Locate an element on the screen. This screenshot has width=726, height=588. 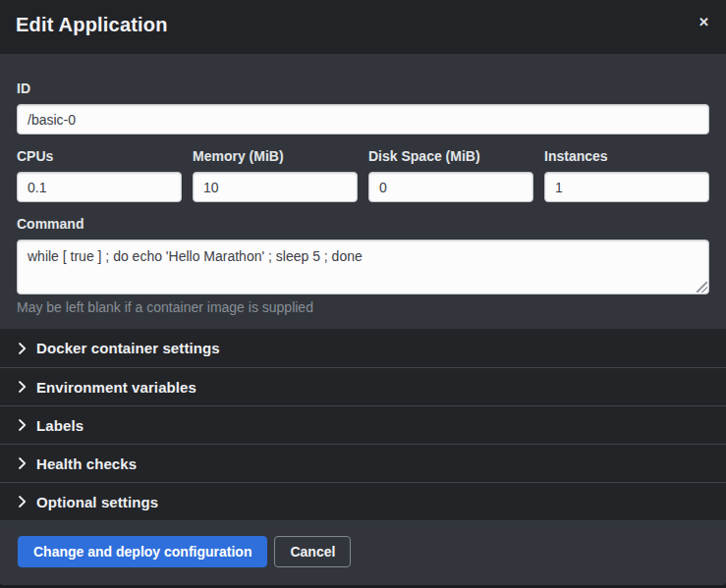
resources-row: CPUs Memory (MiB) Disk Space (MiB) Insta… is located at coordinates (363, 176).